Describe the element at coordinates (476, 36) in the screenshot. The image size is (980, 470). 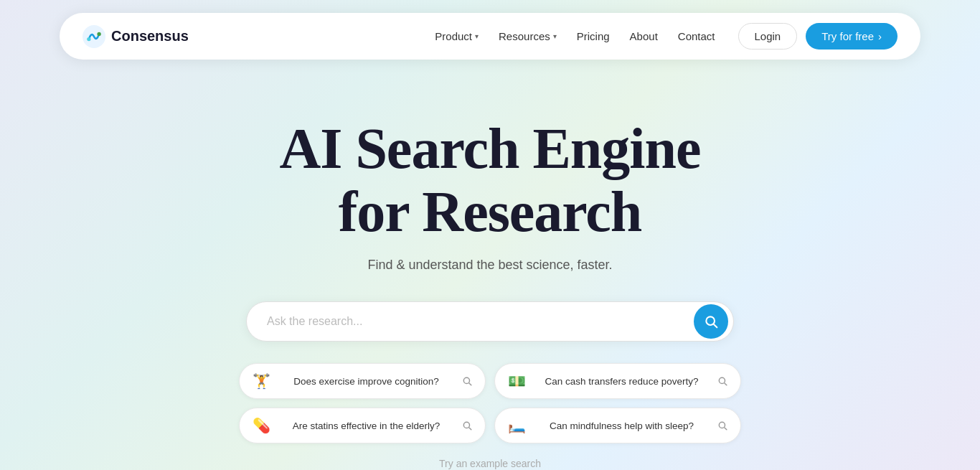
I see `product-chevron-icon: ▾` at that location.